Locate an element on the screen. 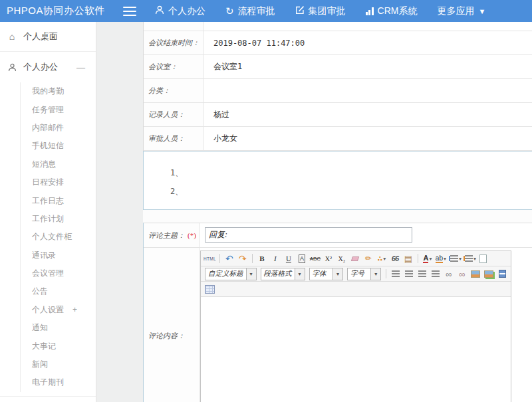 The width and height of the screenshot is (532, 402). sidebar-item-personal-settings: 个人设置 + is located at coordinates (59, 310).